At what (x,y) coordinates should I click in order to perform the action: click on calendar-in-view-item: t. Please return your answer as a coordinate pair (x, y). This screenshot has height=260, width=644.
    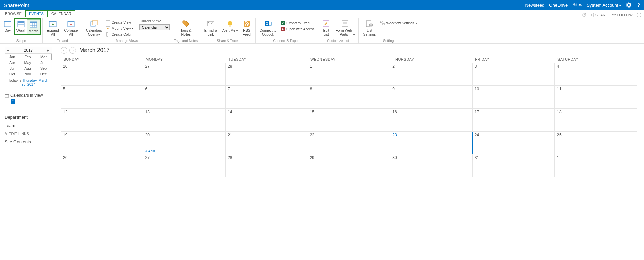
    Looking at the image, I should click on (13, 101).